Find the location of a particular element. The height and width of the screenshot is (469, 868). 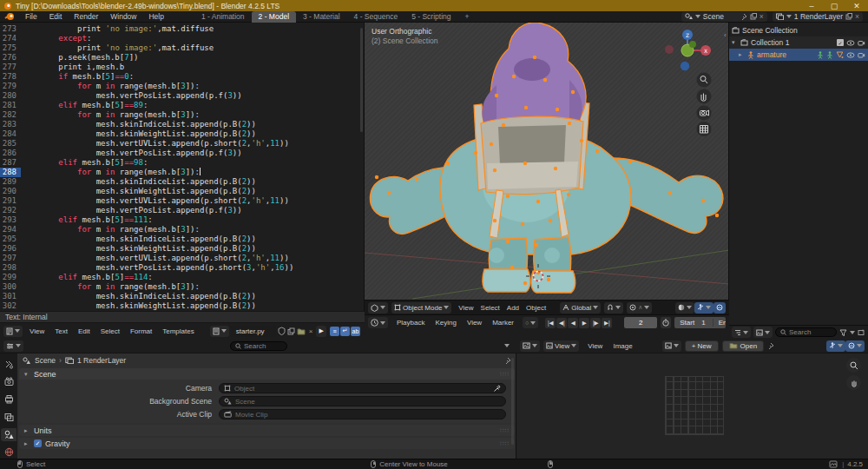

viewport-menu-select: Select is located at coordinates (490, 307).